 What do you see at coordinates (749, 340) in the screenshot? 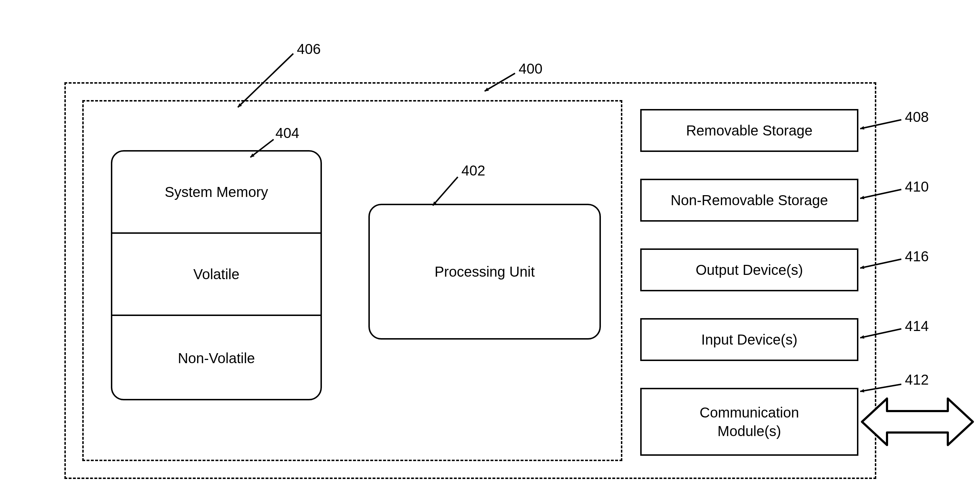
I see `input-devices-label: Input Device(s)` at bounding box center [749, 340].